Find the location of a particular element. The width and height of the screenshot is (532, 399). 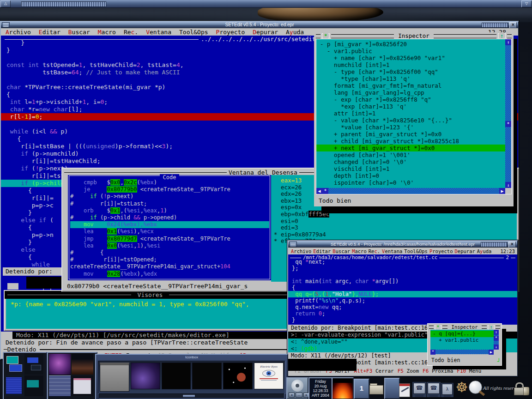

iconbox-window: Iconbox Electric Eyes is located at coordinates (192, 376).